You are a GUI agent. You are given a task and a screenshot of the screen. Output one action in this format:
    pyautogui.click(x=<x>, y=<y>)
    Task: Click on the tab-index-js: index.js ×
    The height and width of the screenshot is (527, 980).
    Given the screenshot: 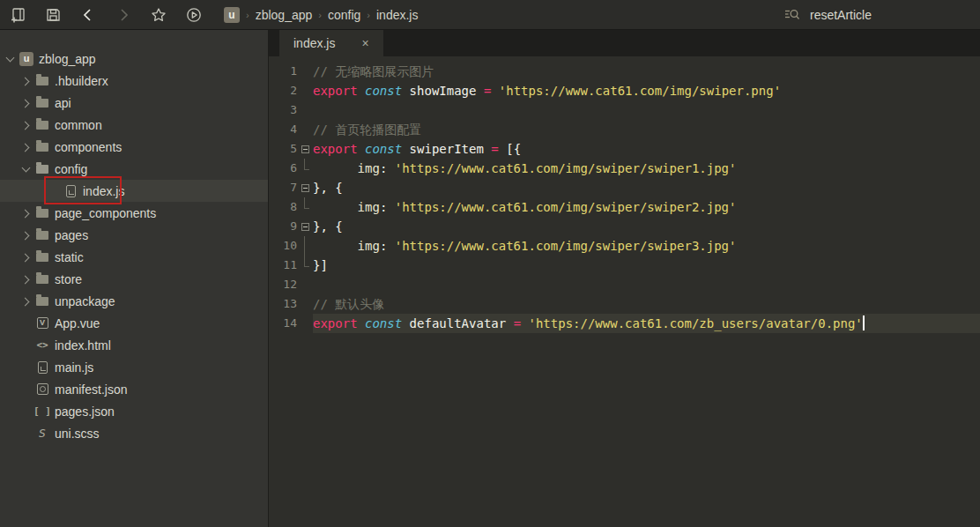 What is the action you would take?
    pyautogui.click(x=331, y=43)
    